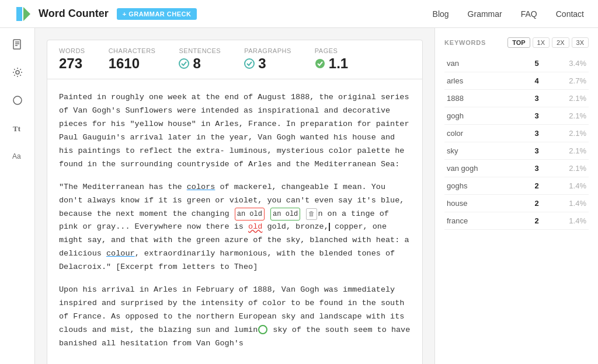 The image size is (598, 364). What do you see at coordinates (201, 187) in the screenshot?
I see `highlight-colors: colors` at bounding box center [201, 187].